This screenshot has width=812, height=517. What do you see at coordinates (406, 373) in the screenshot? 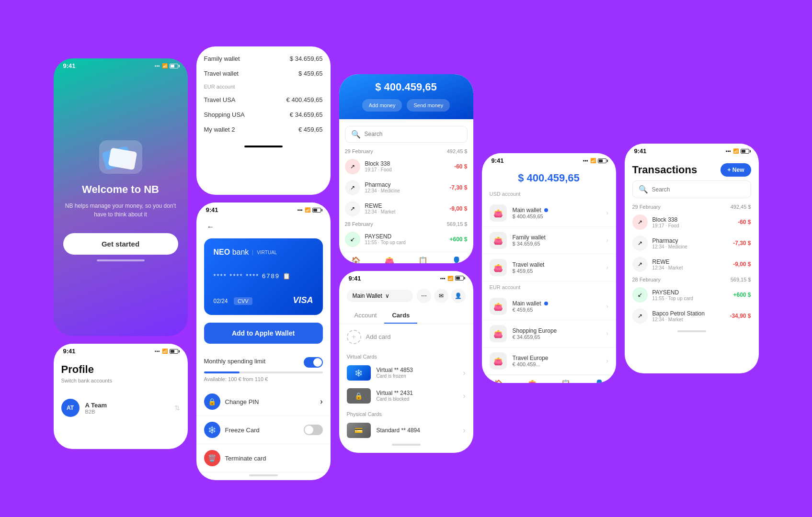
I see `virtual-card-4853: ❄️ Virtual ** 4853 Card is frozen ›` at bounding box center [406, 373].